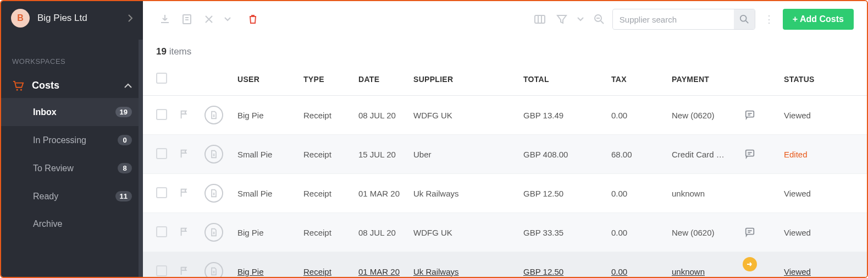  Describe the element at coordinates (128, 86) in the screenshot. I see `chevron-up-icon` at that location.